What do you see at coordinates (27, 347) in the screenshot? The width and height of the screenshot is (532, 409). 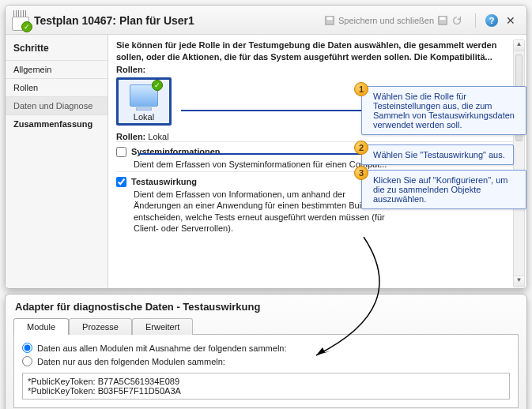 I see `radio-exclude-modules` at bounding box center [27, 347].